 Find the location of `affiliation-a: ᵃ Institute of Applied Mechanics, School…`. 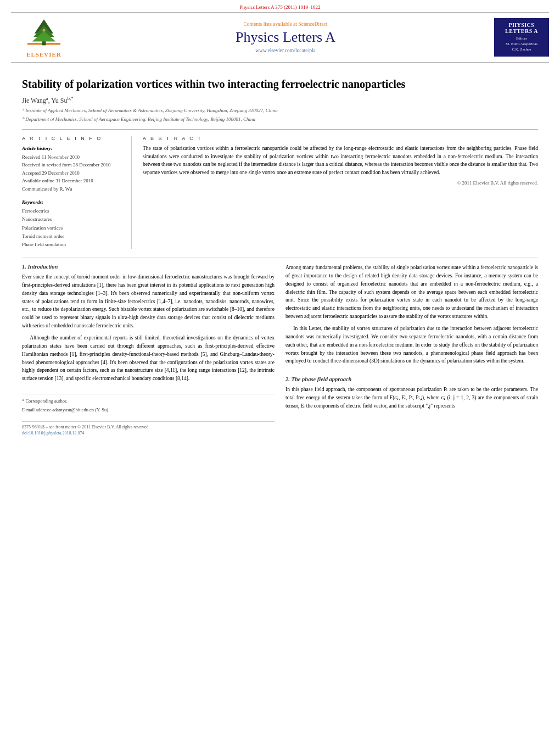

affiliation-a: ᵃ Institute of Applied Mechanics, School… is located at coordinates (280, 111).